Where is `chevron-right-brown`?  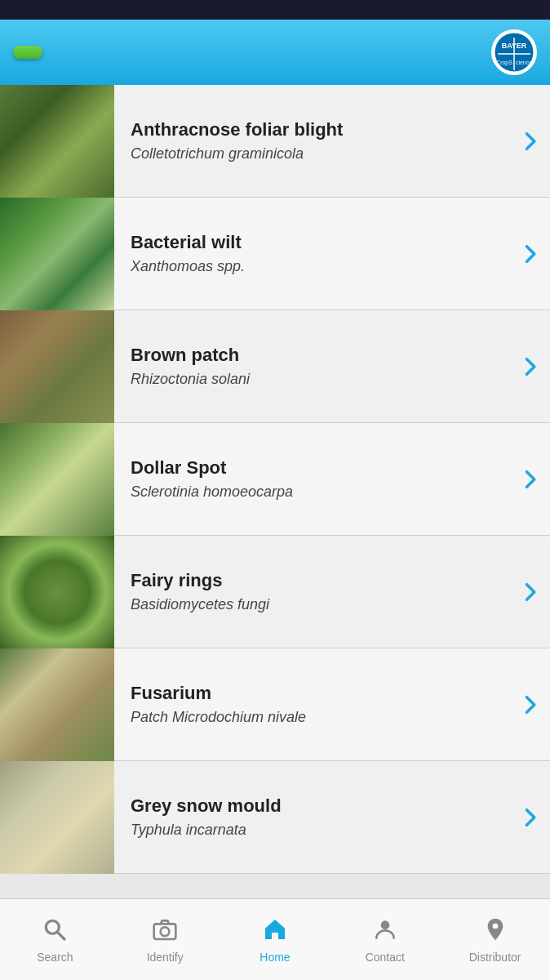
chevron-right-brown is located at coordinates (530, 367).